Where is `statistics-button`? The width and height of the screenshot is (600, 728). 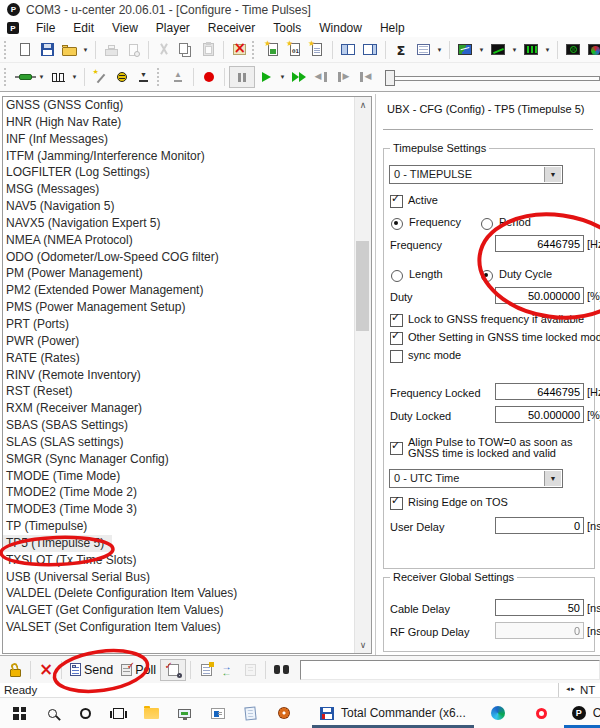 statistics-button is located at coordinates (401, 50).